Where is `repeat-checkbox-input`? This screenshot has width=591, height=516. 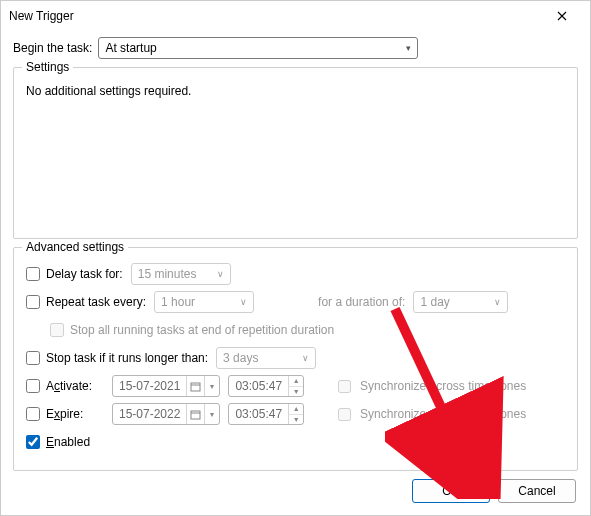 repeat-checkbox-input is located at coordinates (33, 302).